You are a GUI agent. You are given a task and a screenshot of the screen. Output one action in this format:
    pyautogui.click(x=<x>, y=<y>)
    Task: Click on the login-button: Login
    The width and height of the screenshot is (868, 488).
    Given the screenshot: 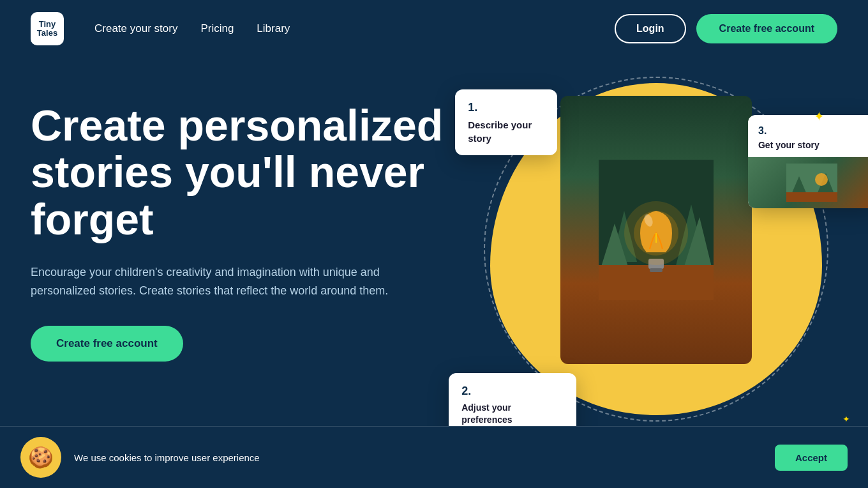 What is the action you would take?
    pyautogui.click(x=650, y=29)
    